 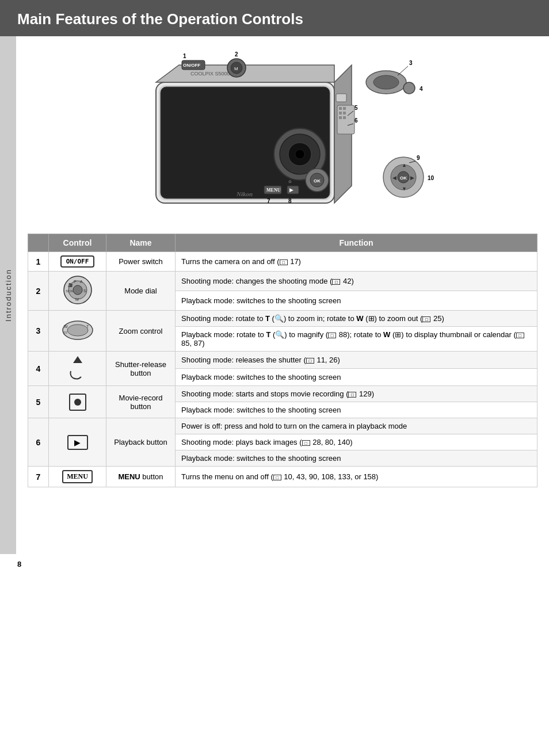 What do you see at coordinates (421, 89) in the screenshot?
I see `svg-text: 4` at bounding box center [421, 89].